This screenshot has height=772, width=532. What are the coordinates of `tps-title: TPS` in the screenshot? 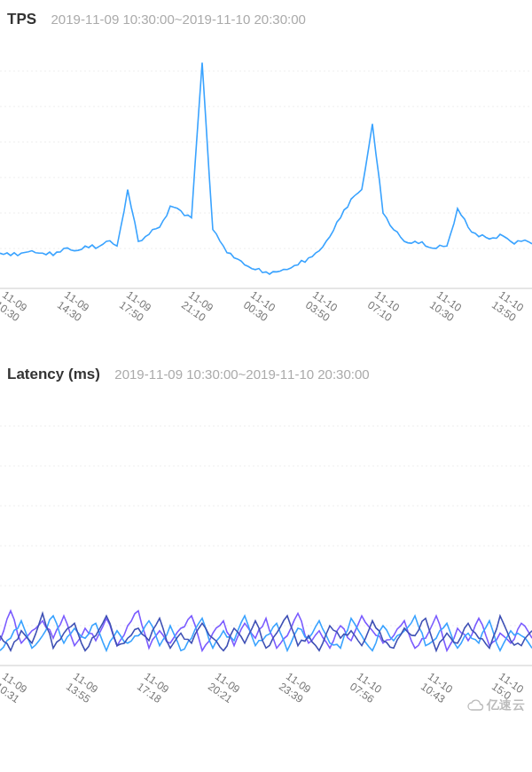 It's located at (21, 20).